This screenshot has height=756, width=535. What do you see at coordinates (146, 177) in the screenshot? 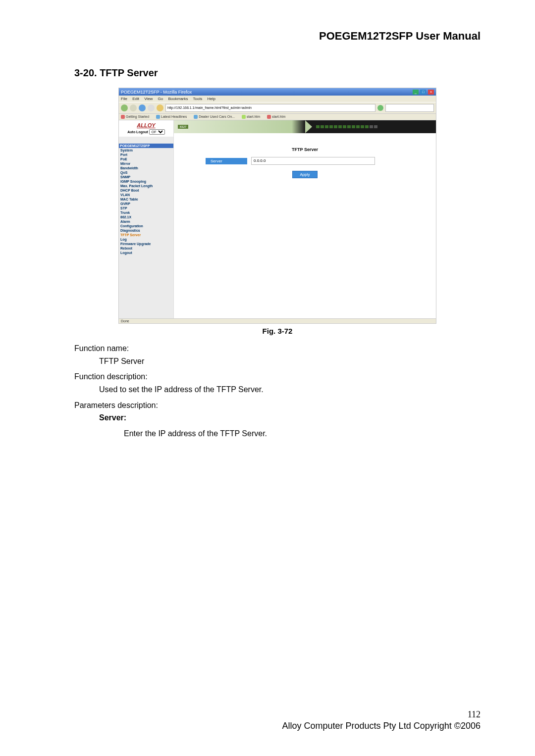
I see `sidebar-item-snmp: SNMP` at bounding box center [146, 177].